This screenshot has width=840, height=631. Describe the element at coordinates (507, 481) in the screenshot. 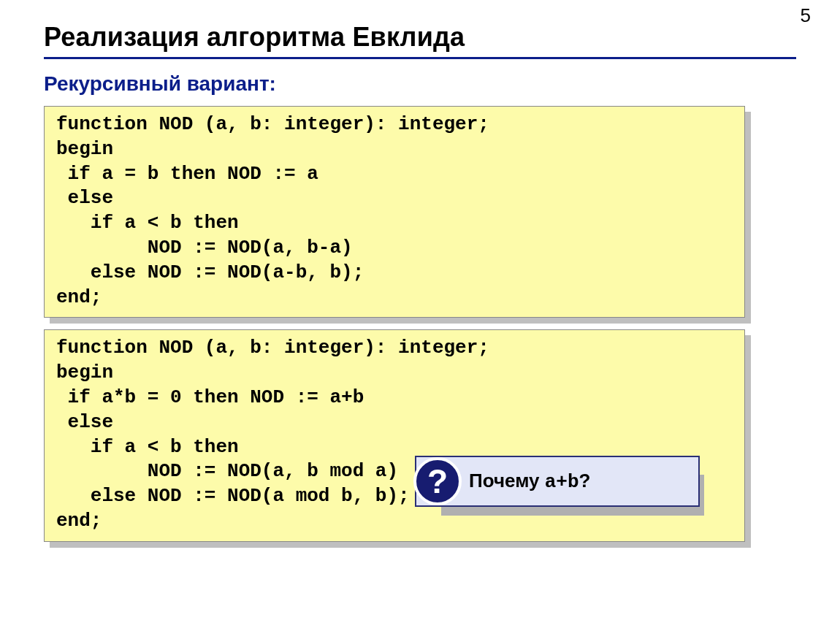

I see `callout-text-prefix: Почему` at that location.